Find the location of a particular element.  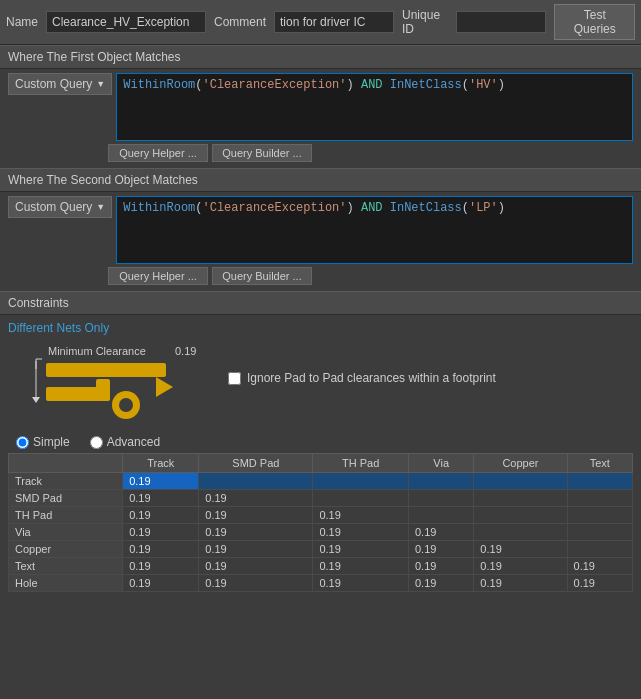

first-object-query-display: WithinRoom('ClearanceException') AND InN… is located at coordinates (374, 107).